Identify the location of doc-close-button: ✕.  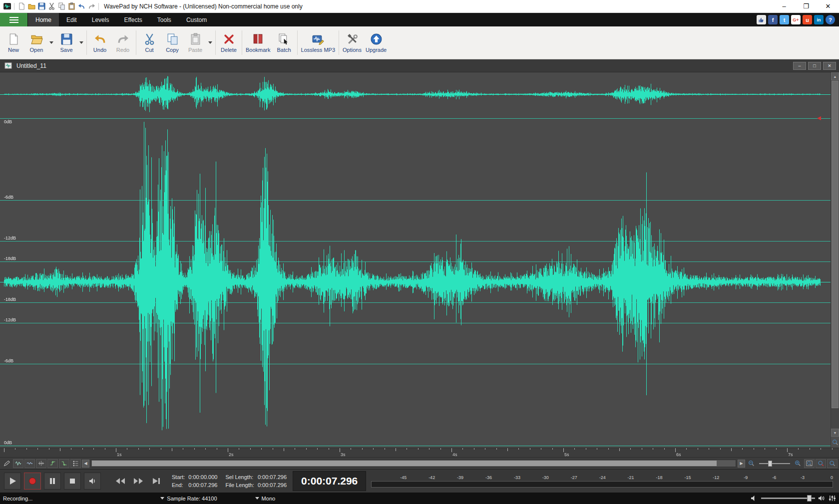
(830, 66).